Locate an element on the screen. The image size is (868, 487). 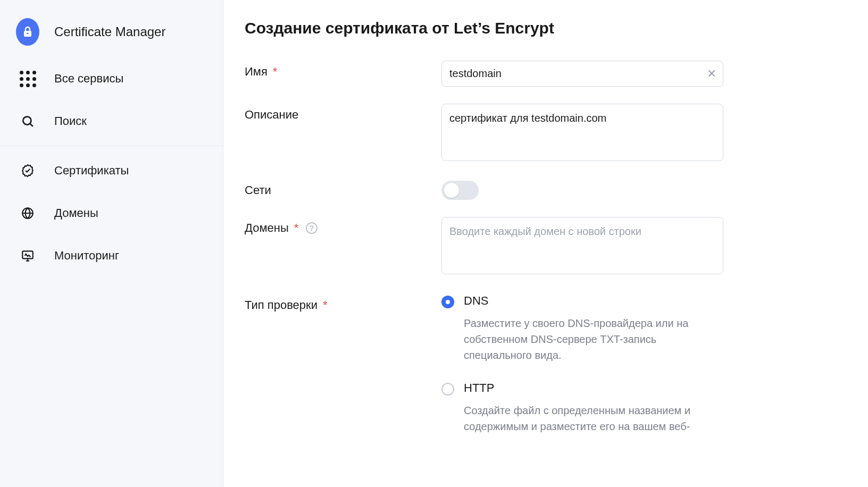
radio-dns-desc: Разместите у своего DNS-провайдера или н… is located at coordinates (594, 339).